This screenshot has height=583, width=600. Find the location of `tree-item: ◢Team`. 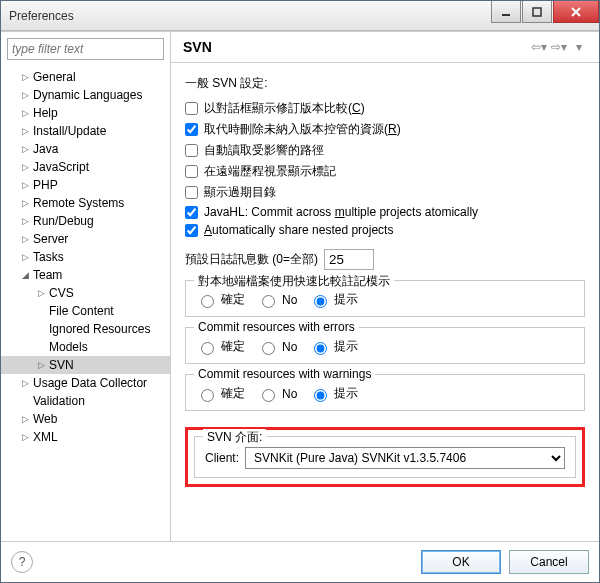

tree-item: ◢Team is located at coordinates (86, 275).